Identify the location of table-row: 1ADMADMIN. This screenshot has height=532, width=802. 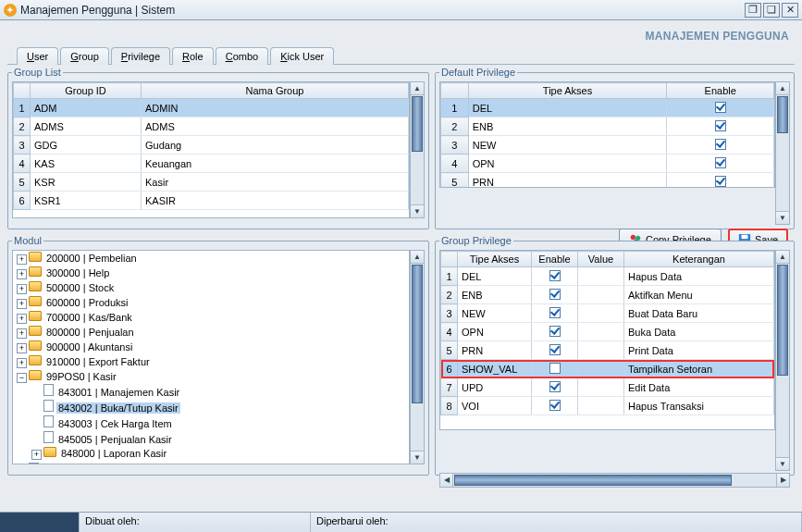
(211, 108).